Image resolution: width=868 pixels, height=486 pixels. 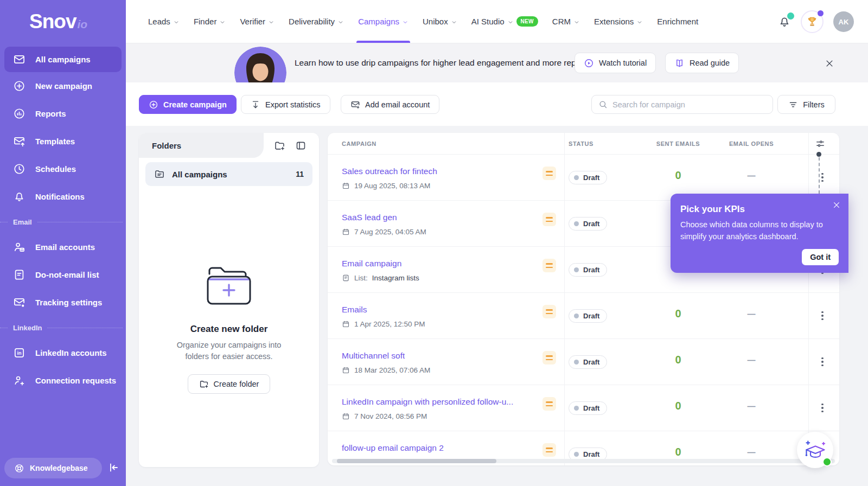 What do you see at coordinates (589, 63) in the screenshot?
I see `play-circle-icon` at bounding box center [589, 63].